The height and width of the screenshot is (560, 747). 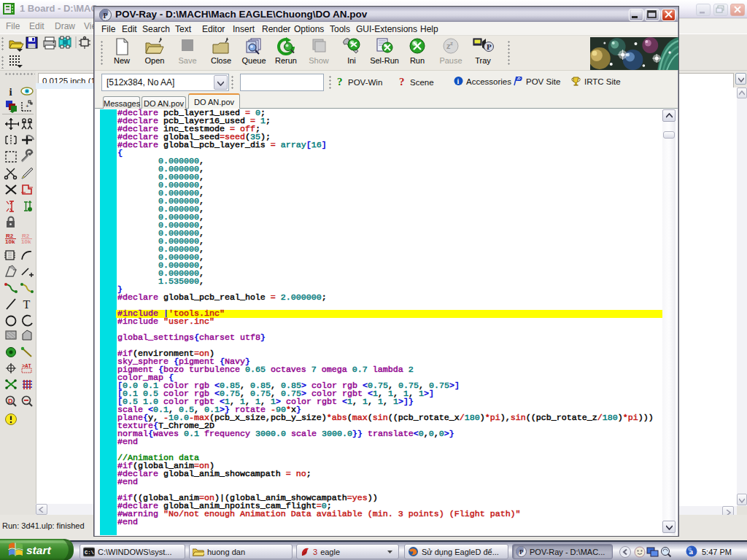 What do you see at coordinates (452, 44) in the screenshot?
I see `svg-text: z` at bounding box center [452, 44].